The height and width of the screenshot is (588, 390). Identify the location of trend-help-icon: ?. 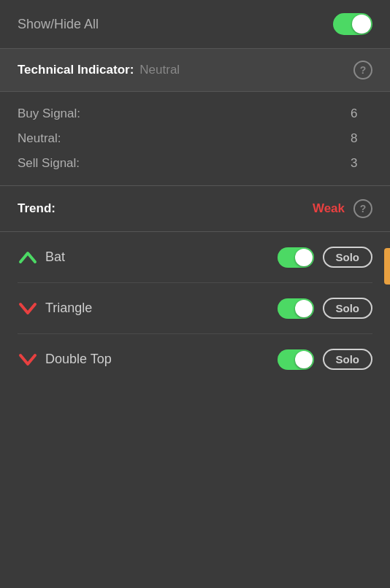
(363, 209).